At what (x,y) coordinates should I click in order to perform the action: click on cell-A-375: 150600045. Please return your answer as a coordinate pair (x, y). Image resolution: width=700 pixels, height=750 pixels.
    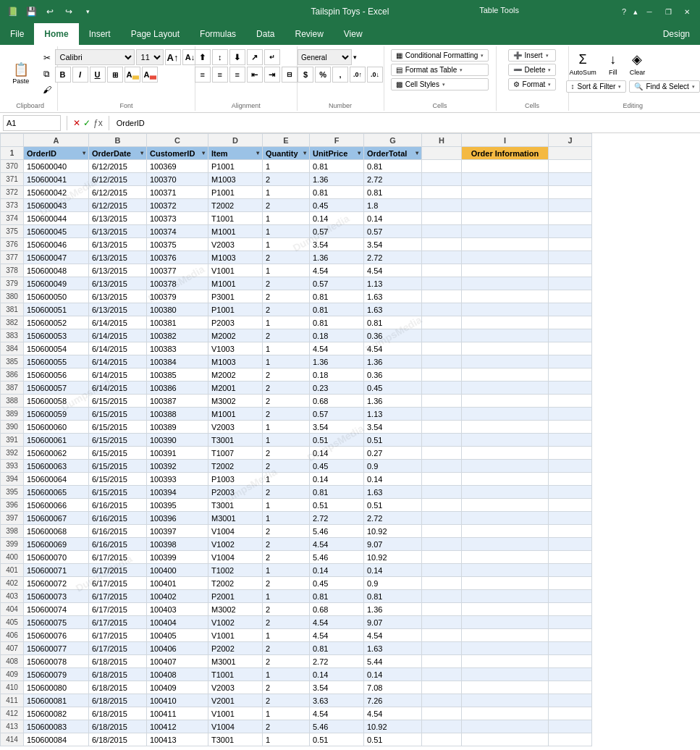
    Looking at the image, I should click on (56, 232).